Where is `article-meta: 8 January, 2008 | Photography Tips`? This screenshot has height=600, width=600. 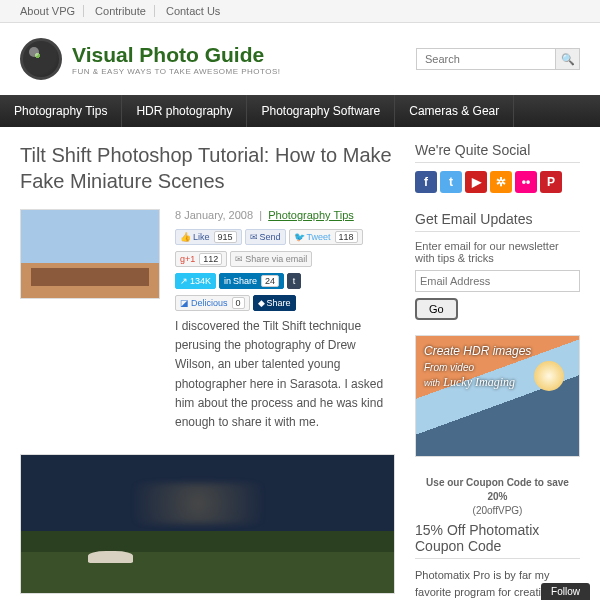 article-meta: 8 January, 2008 | Photography Tips is located at coordinates (285, 215).